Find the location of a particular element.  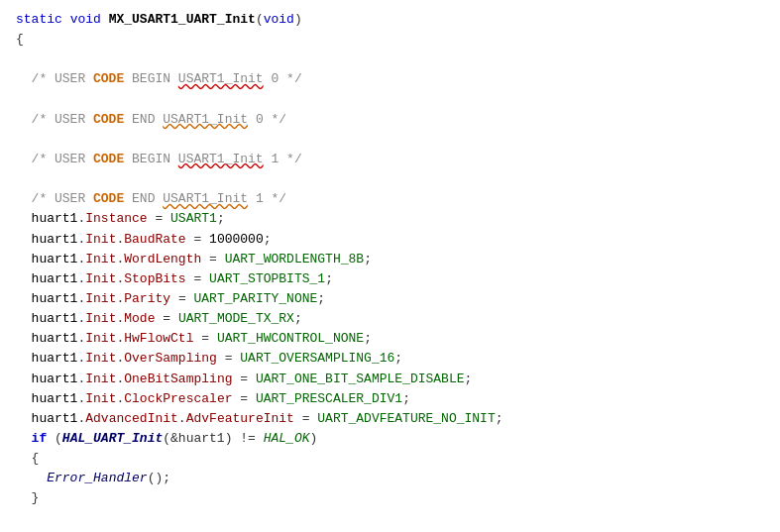

keyword-void: void is located at coordinates (85, 20).